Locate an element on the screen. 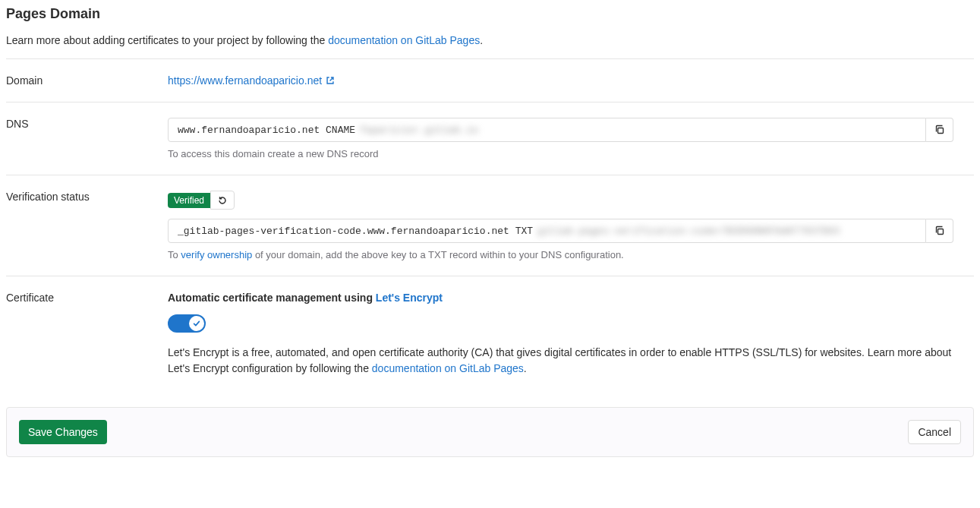 This screenshot has height=508, width=980. auto-certificate-toggle is located at coordinates (187, 323).